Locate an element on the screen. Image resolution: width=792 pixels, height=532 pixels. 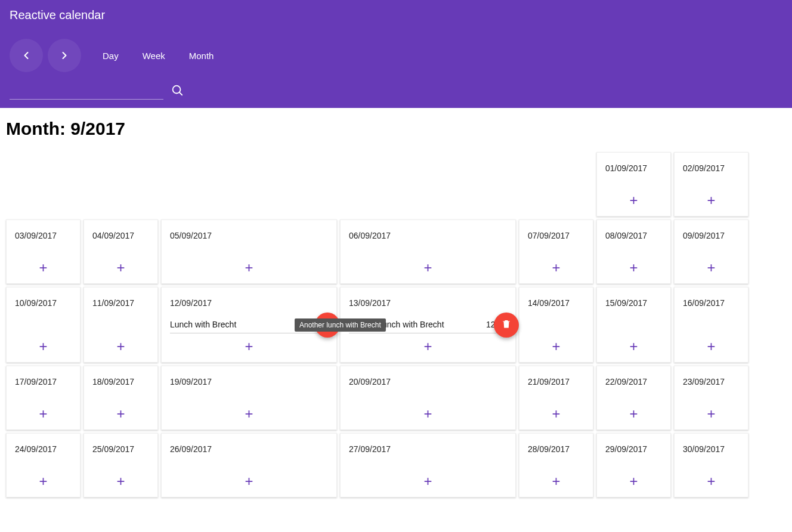
calendar-day-date: 15/09/2017 is located at coordinates (633, 303).